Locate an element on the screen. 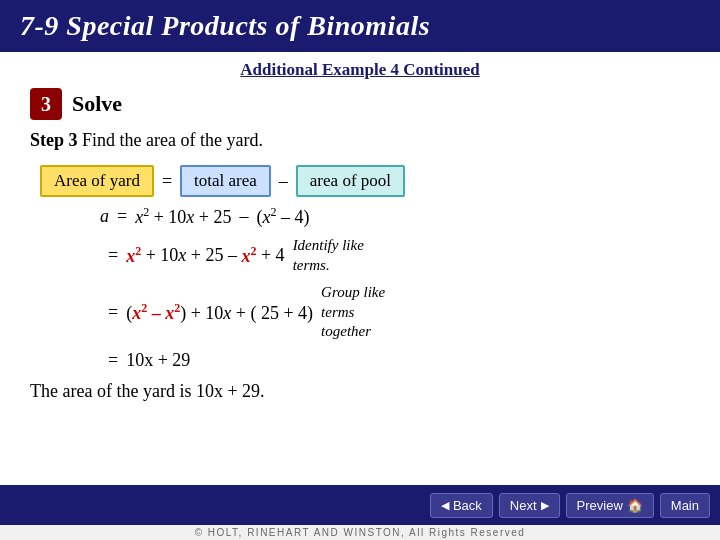  back-button: ◀ Back is located at coordinates (462, 506).